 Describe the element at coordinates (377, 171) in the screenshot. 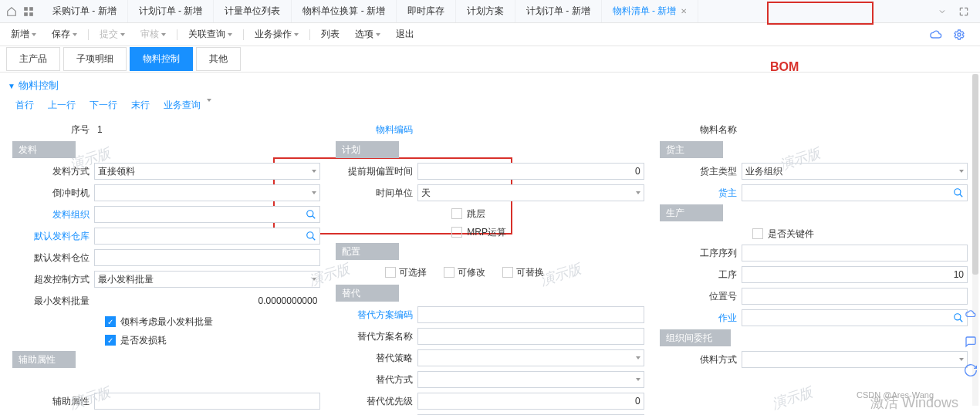

I see `lead-label: 提前期偏置时间` at that location.